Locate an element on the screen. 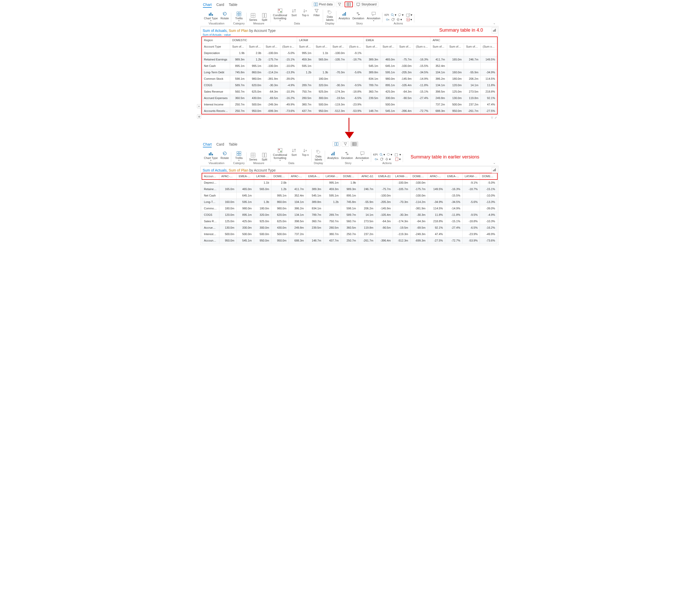 The width and height of the screenshot is (699, 616). table-row: Net Cash645.1m995.1m352.4m545.1m595.1m89… is located at coordinates (350, 196).